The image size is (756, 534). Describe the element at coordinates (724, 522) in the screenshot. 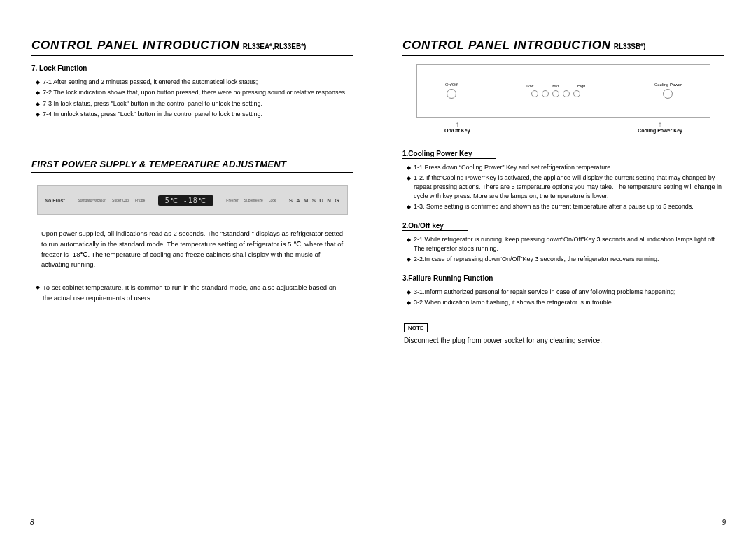

I see `page-number-right: 9` at that location.